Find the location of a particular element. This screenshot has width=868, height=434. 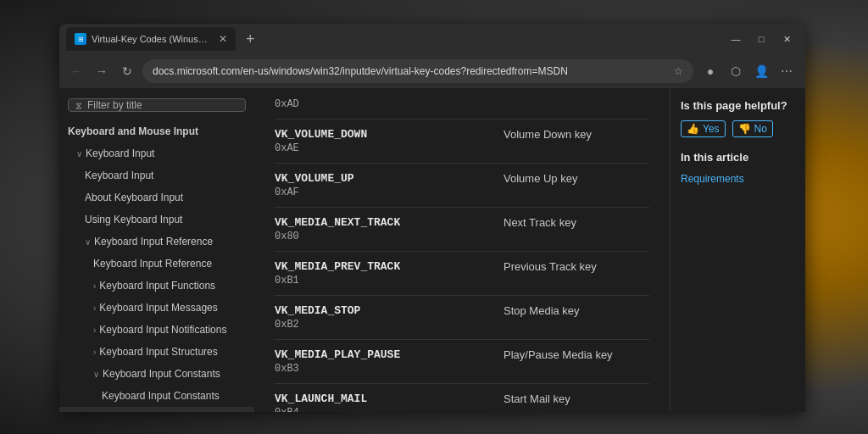

sidebar-item-keyboard-input: Keyboard Input is located at coordinates (157, 175).